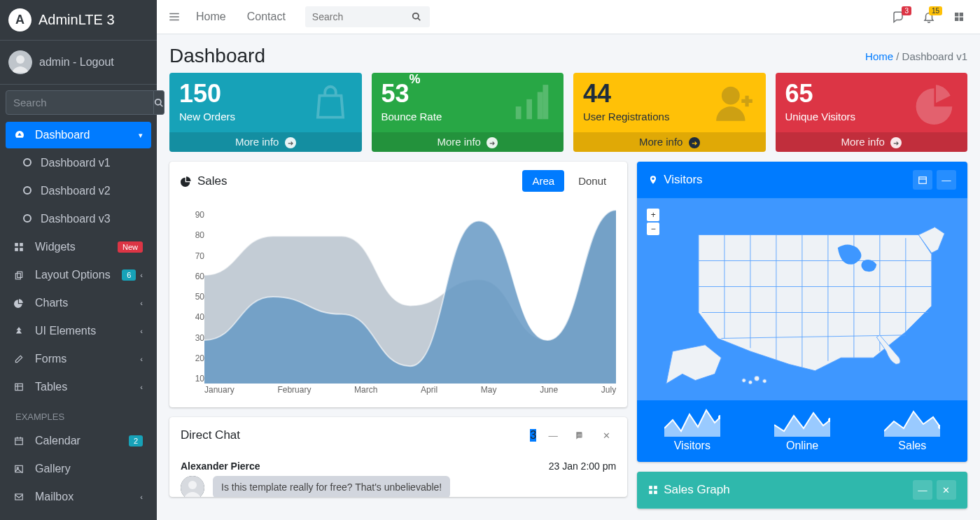  I want to click on pie-chart-icon, so click(936, 103).